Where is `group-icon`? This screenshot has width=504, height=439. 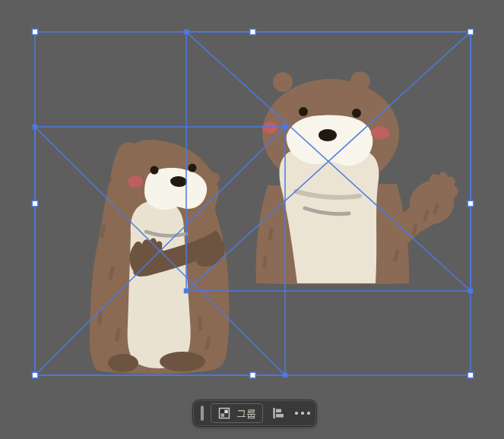
group-icon is located at coordinates (224, 413).